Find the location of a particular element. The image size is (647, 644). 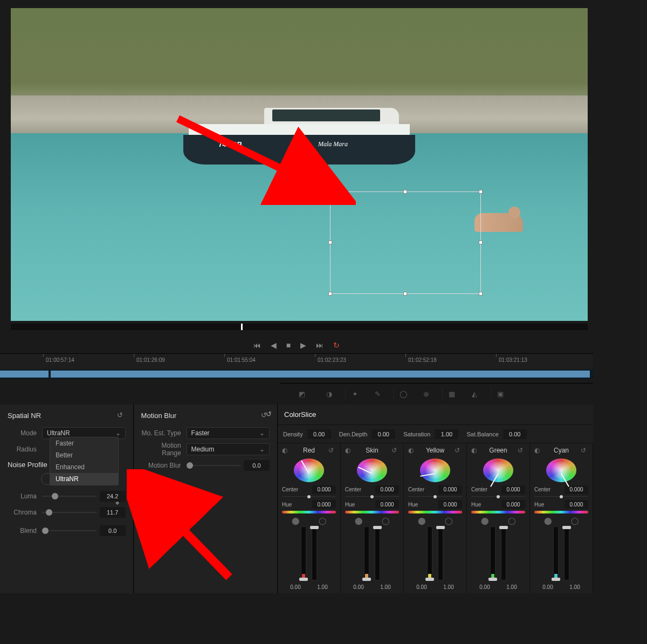

pw-handle-bl is located at coordinates (330, 293).